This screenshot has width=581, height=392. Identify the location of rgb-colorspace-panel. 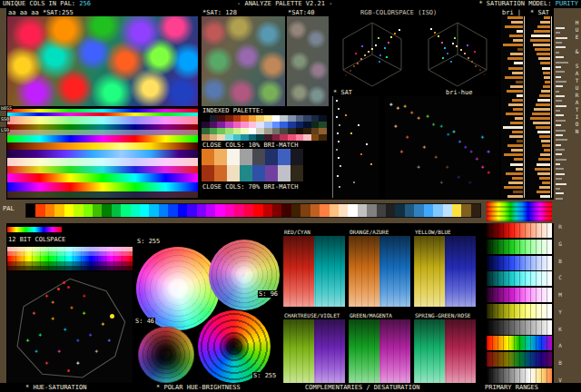
(416, 54).